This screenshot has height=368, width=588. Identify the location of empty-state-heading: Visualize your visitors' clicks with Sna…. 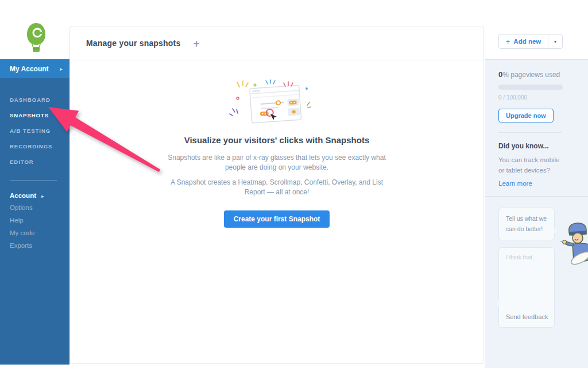
(277, 140).